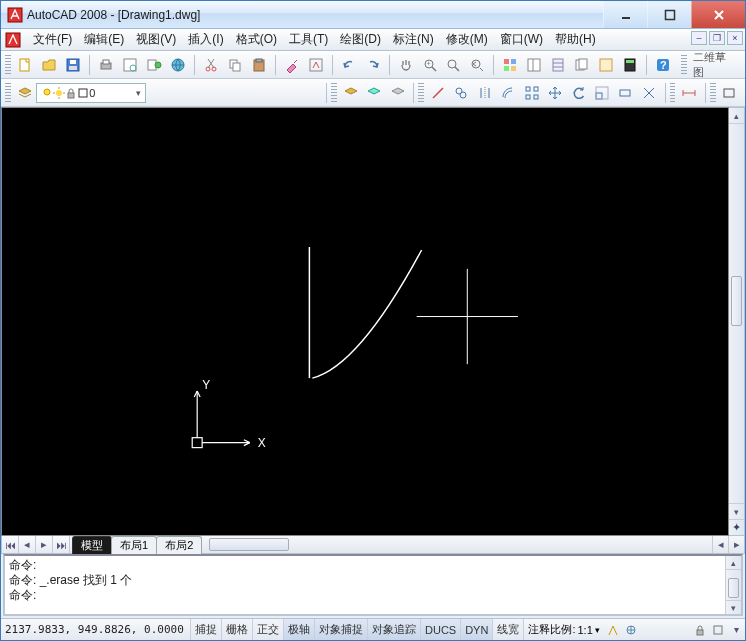  I want to click on matchprop-button, so click(292, 65).